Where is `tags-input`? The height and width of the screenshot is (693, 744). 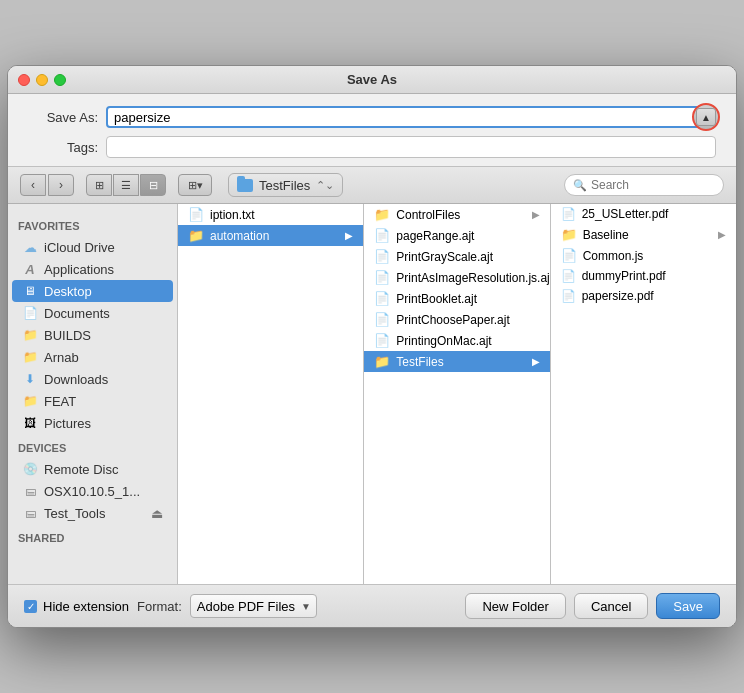
tags-input is located at coordinates (411, 147).